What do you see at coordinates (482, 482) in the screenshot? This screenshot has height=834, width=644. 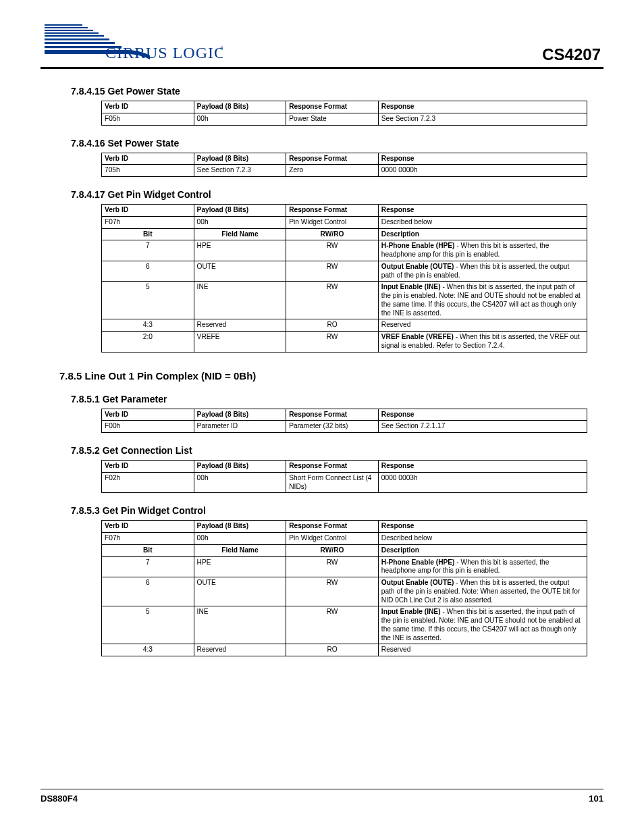 I see `cell: 0000 0003h` at bounding box center [482, 482].